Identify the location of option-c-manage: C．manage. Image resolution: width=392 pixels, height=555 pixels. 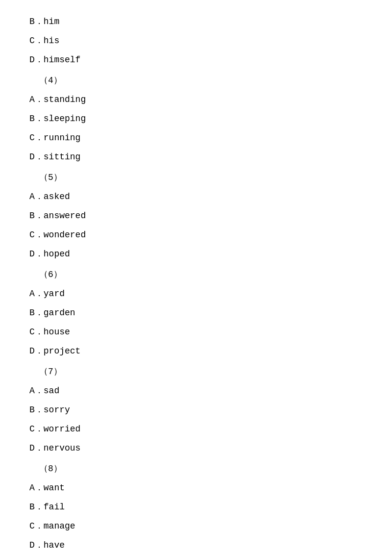
(196, 527).